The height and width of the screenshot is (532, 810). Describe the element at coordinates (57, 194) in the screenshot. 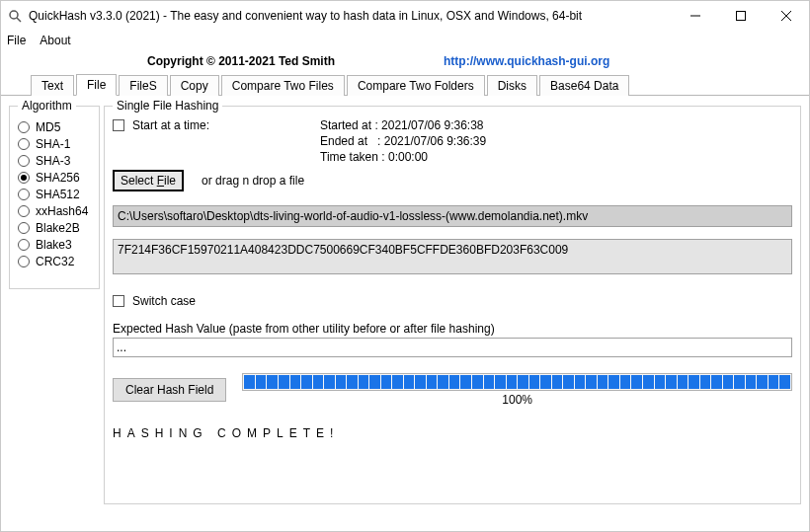

I see `algo-label: SHA512` at that location.